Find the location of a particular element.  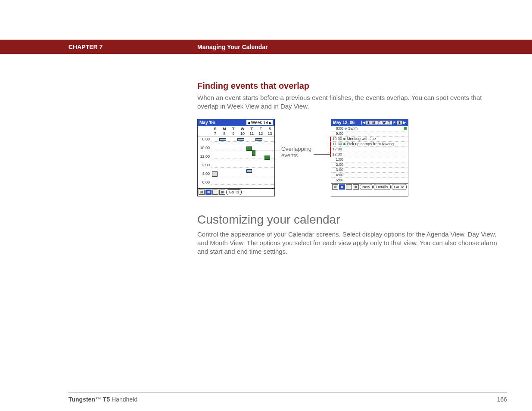

dayview-event-text: Pick up comps from Kwong is located at coordinates (376, 144).